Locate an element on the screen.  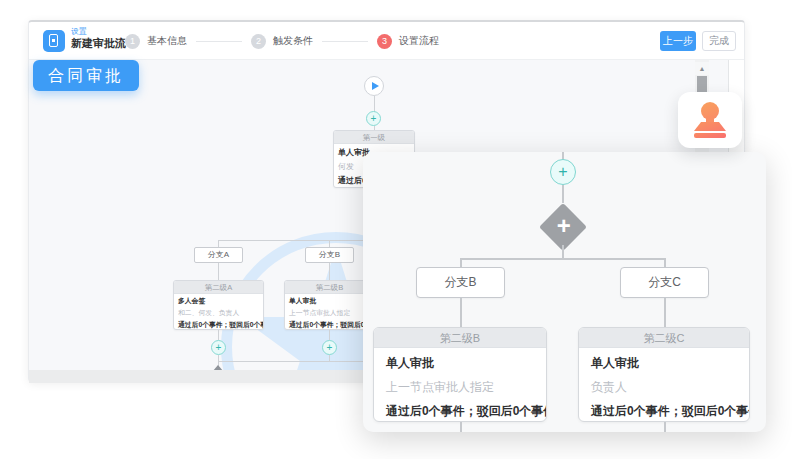
app-title-block: 设置 新建审批流 is located at coordinates (98, 39).